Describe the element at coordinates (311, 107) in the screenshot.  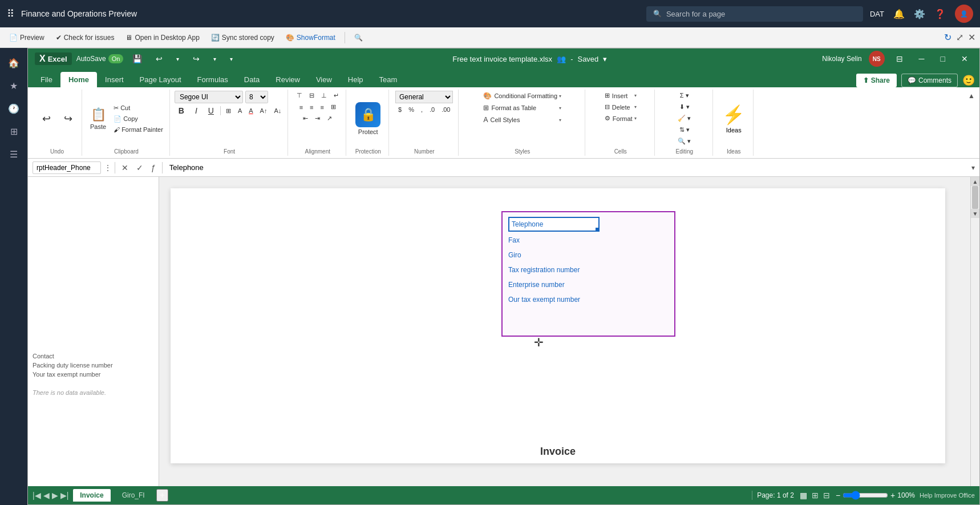
I see `align-center-button: ≡` at that location.